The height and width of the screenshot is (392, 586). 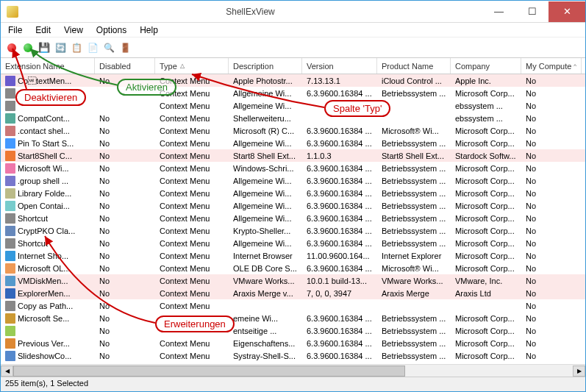 What do you see at coordinates (109, 48) in the screenshot?
I see `find-button` at bounding box center [109, 48].